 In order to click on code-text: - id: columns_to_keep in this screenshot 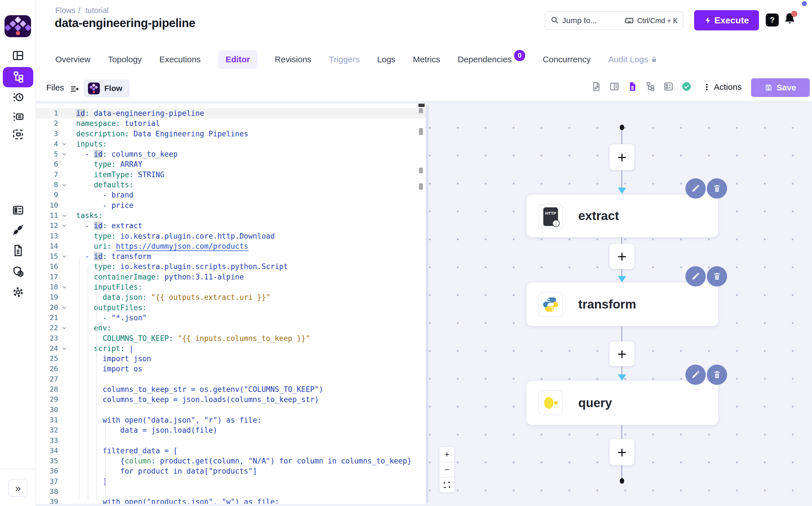, I will do `click(124, 154)`.